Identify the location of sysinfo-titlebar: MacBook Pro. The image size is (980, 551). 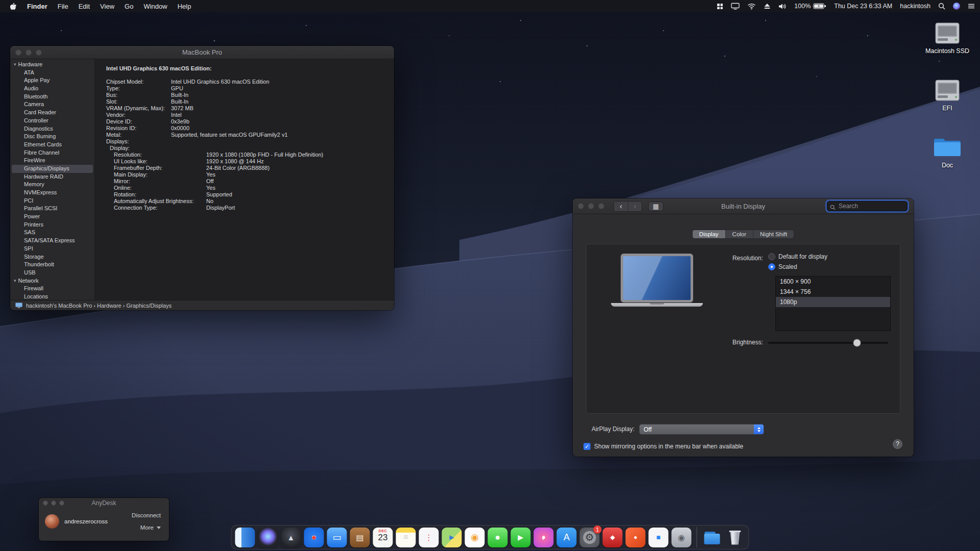
(202, 53).